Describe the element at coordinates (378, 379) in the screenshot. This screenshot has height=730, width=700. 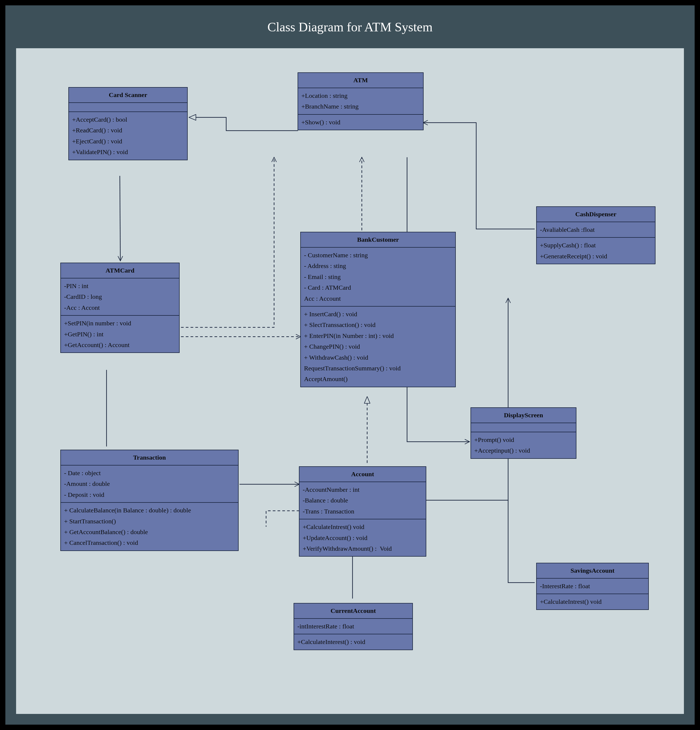
I see `class-operation: AcceptAmount()` at that location.